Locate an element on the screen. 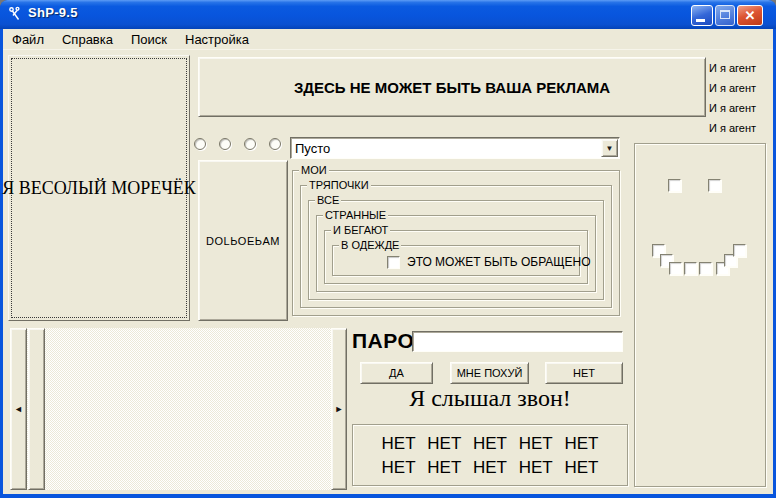 The image size is (776, 498). scrollbar-track is located at coordinates (179, 409).